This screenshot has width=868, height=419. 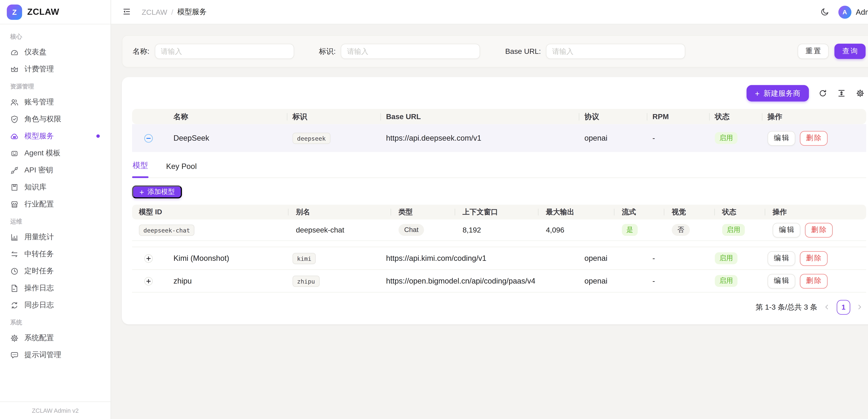 I want to click on query-button: 查询, so click(x=850, y=51).